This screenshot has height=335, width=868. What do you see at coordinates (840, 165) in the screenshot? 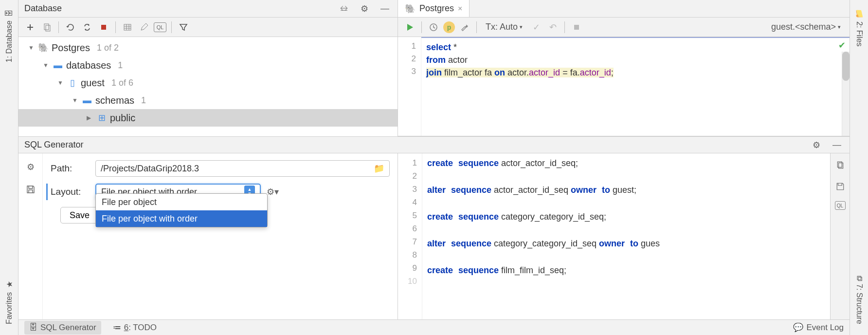
I see `copy-icon` at bounding box center [840, 165].